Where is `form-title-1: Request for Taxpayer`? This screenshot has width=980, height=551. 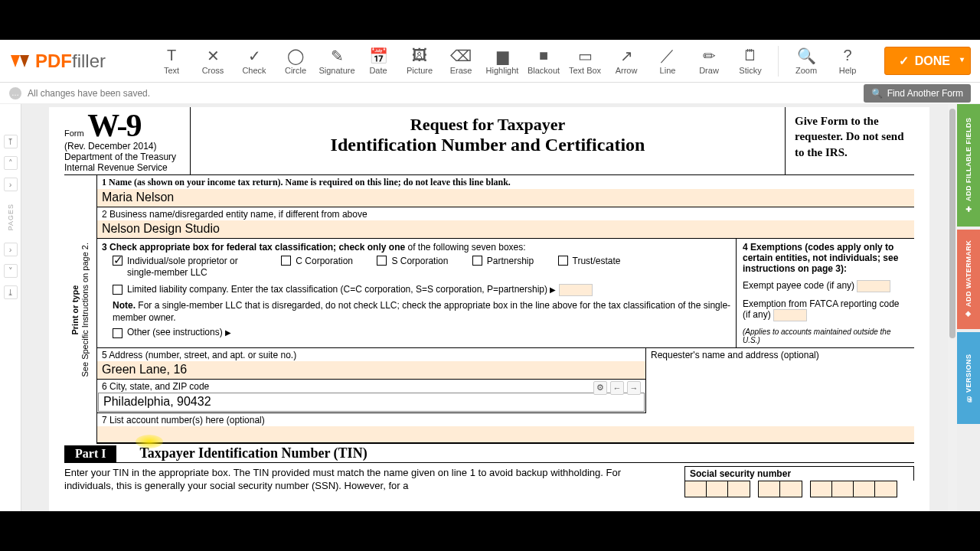 form-title-1: Request for Taxpayer is located at coordinates (488, 125).